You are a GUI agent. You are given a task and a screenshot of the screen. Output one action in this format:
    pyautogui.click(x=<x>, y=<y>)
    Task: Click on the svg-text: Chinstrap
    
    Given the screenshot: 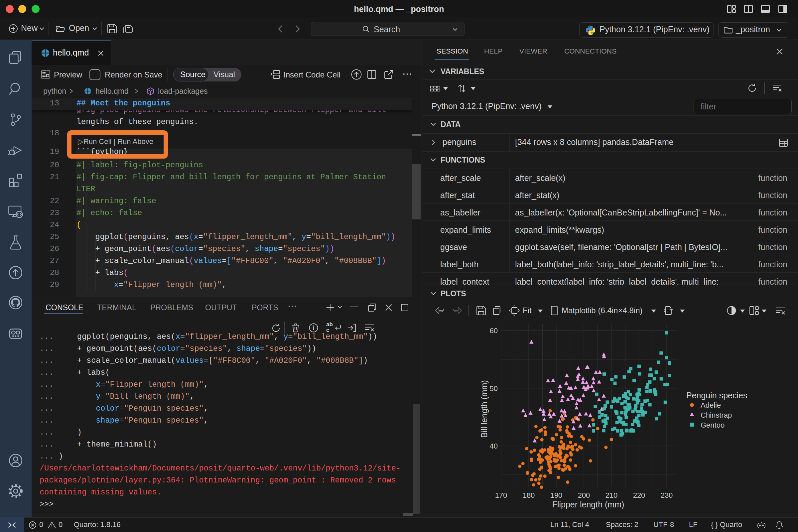 What is the action you would take?
    pyautogui.click(x=716, y=415)
    